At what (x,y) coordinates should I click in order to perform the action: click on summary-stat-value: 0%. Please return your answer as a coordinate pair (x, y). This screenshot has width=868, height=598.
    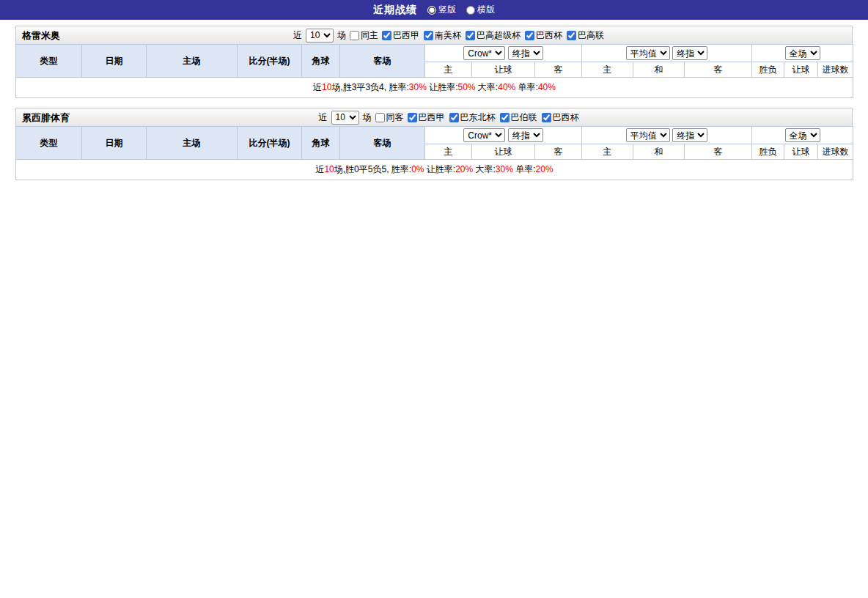
    Looking at the image, I should click on (418, 169).